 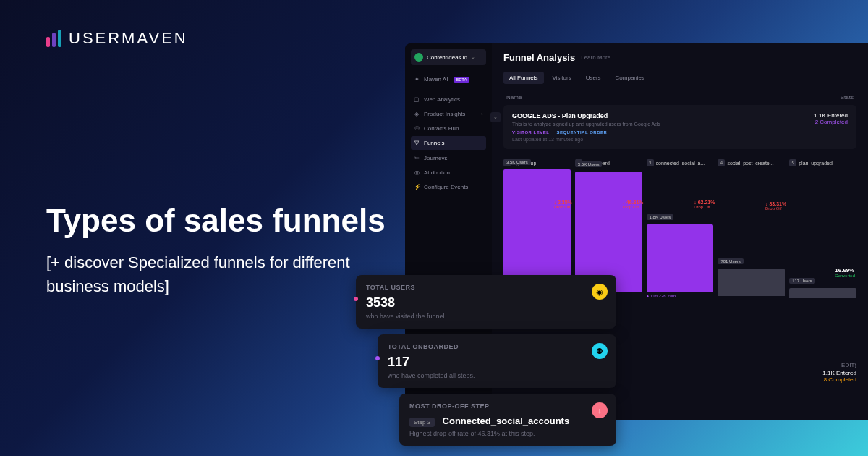 What do you see at coordinates (600, 351) in the screenshot?
I see `users-group-icon: ⚉` at bounding box center [600, 351].